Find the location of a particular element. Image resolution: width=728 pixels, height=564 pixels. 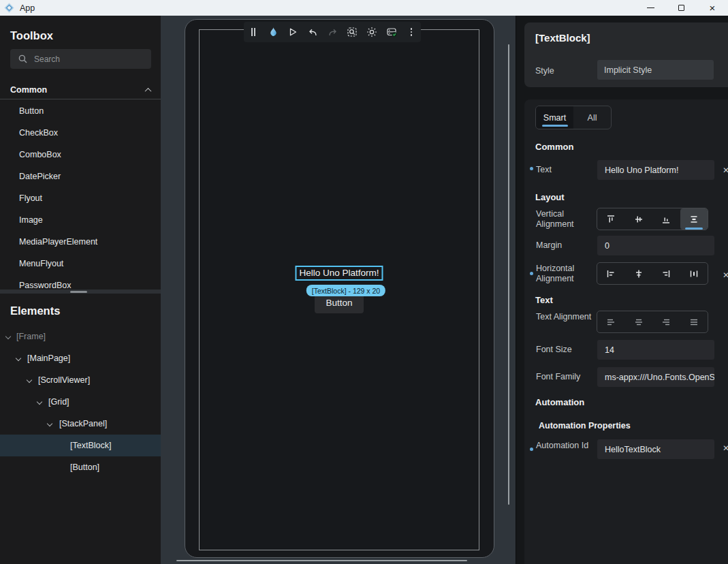

toolbox-item-button: Button is located at coordinates (80, 111).